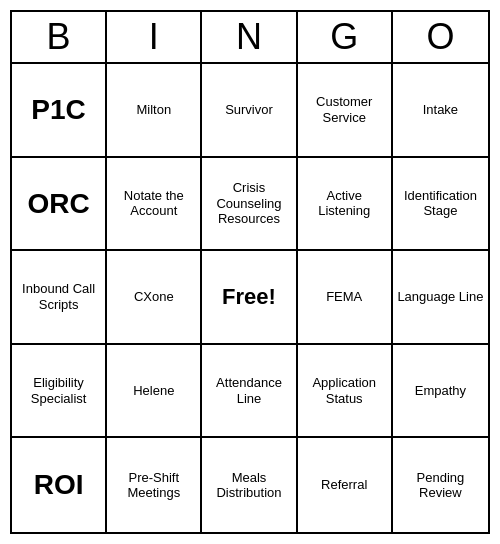 The image size is (500, 544). Describe the element at coordinates (346, 205) in the screenshot. I see `bingo-cell: Active Listening` at that location.